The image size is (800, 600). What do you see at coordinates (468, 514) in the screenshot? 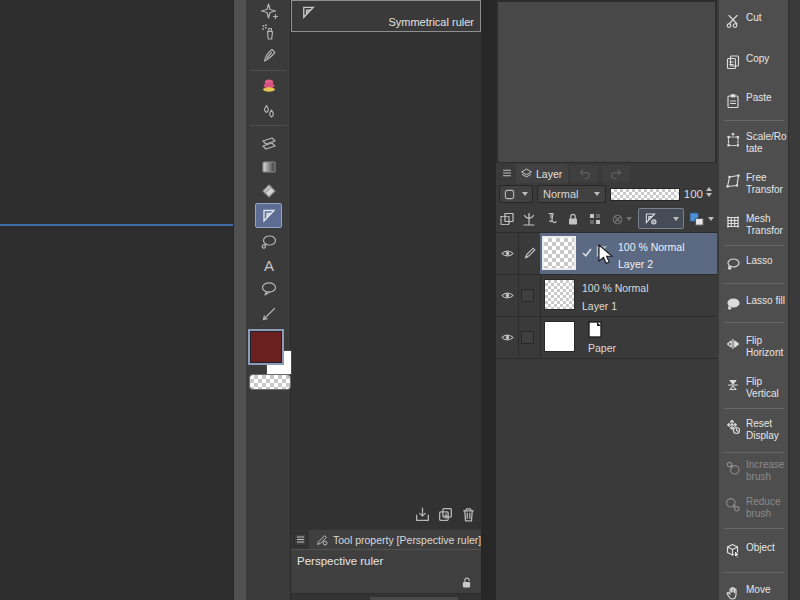
I see `delete-subtool-icon` at bounding box center [468, 514].